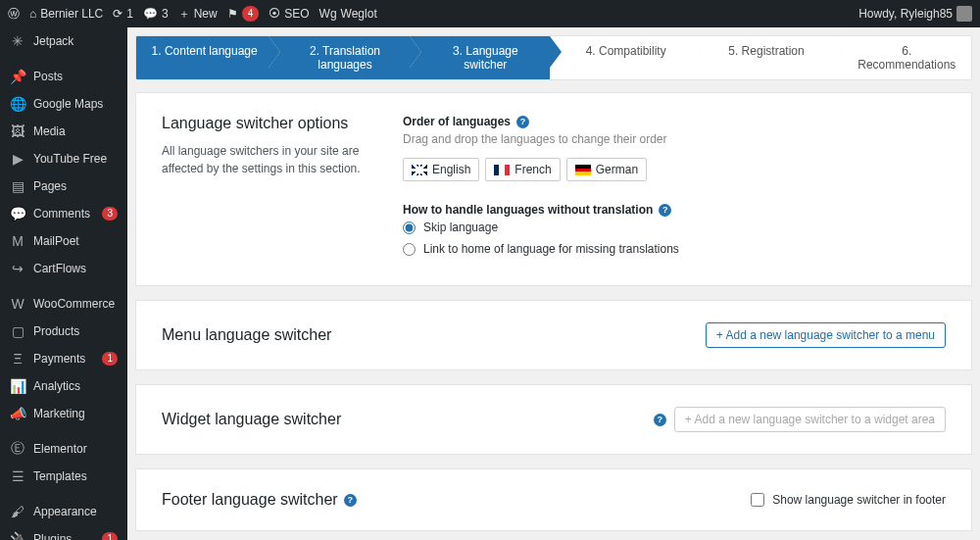  I want to click on menu-label: Appearance, so click(75, 512).